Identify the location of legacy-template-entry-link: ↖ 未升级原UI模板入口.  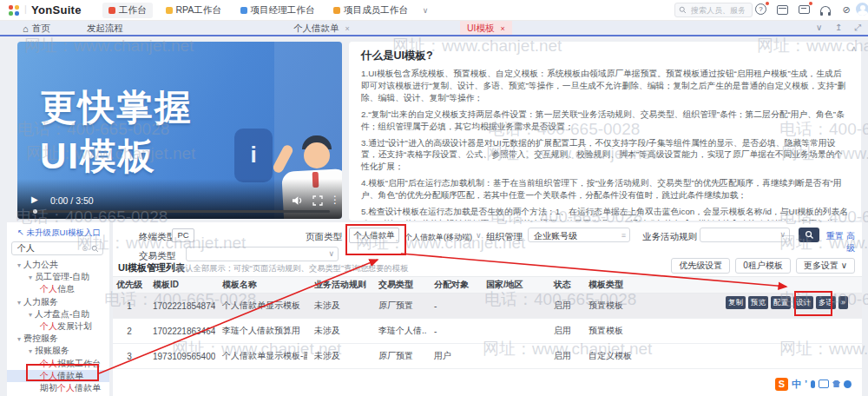
(59, 233).